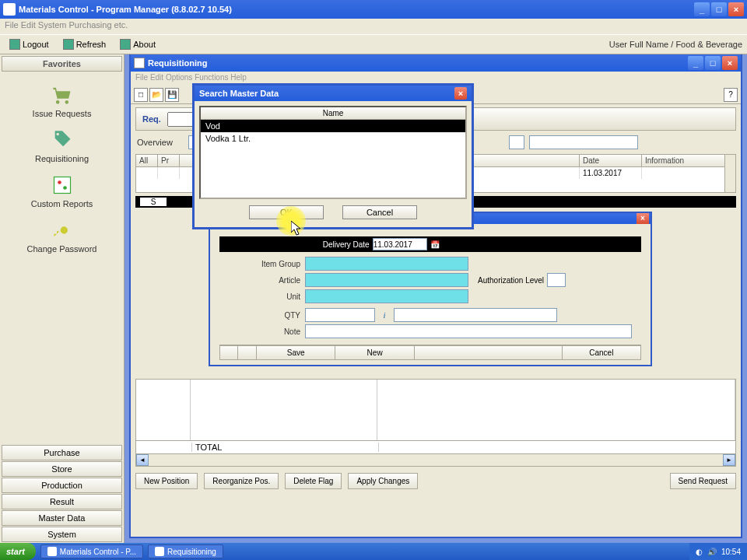 The image size is (747, 560). What do you see at coordinates (172, 95) in the screenshot?
I see `save-icon: 💾` at bounding box center [172, 95].